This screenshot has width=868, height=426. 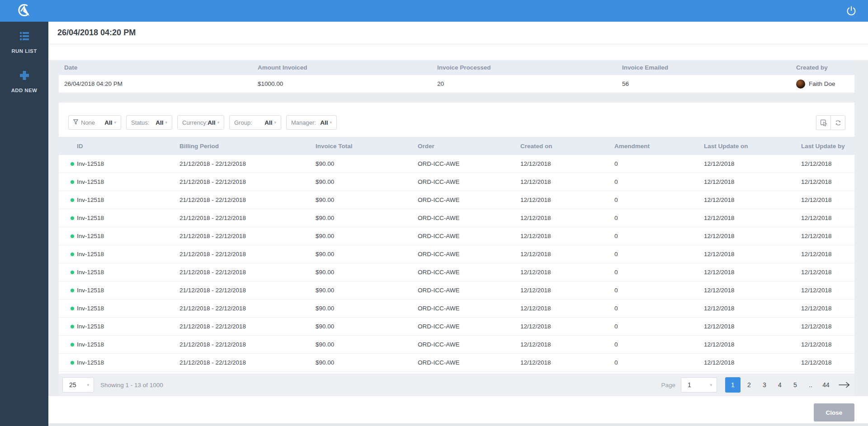 What do you see at coordinates (255, 122) in the screenshot?
I see `filter-dropdown-group: Group:All▾` at bounding box center [255, 122].